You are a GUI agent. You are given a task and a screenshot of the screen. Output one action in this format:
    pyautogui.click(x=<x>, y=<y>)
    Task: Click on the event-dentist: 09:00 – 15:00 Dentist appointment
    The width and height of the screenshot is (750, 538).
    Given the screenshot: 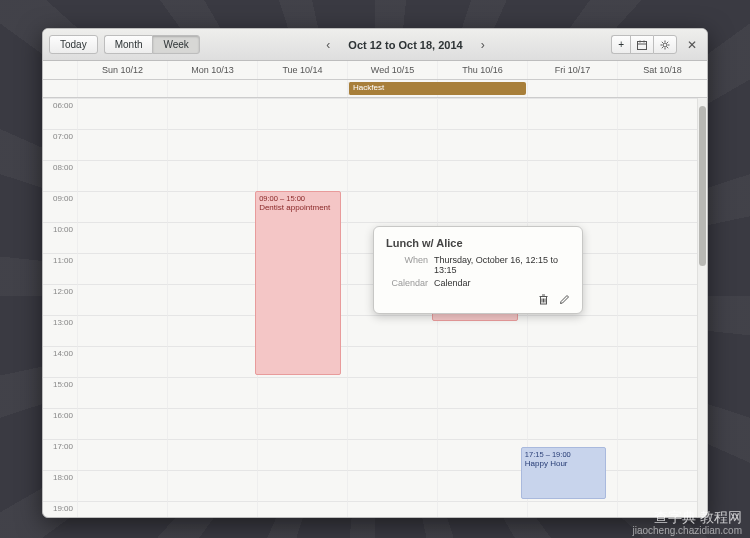 What is the action you would take?
    pyautogui.click(x=298, y=283)
    